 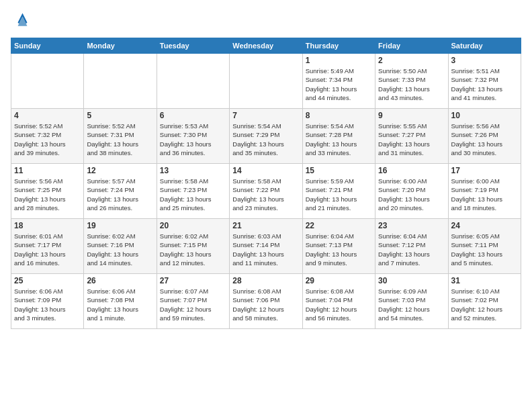 What do you see at coordinates (485, 60) in the screenshot?
I see `day-number: 3` at bounding box center [485, 60].